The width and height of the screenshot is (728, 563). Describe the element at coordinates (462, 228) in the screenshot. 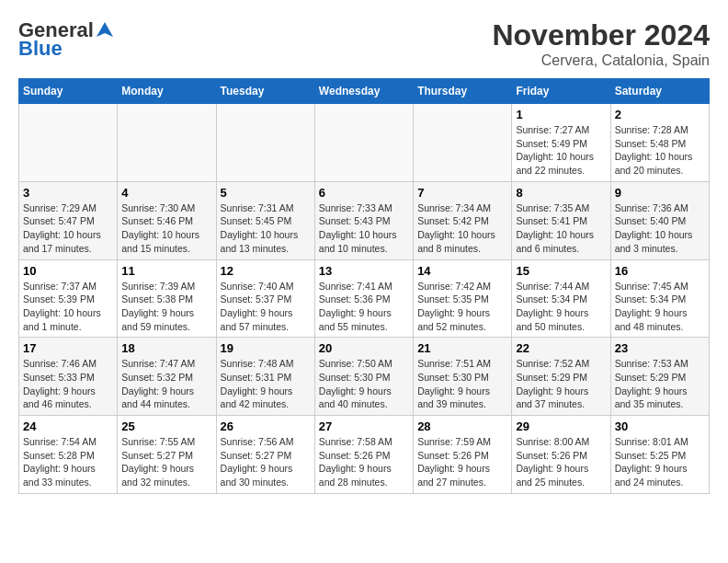

I see `day-info: Sunrise: 7:34 AM Sunset: 5:42 PM Dayligh…` at that location.